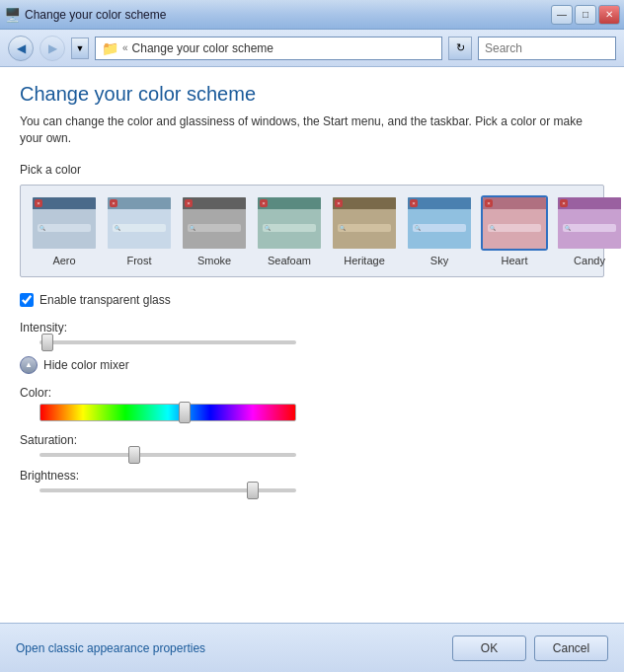 Image resolution: width=624 pixels, height=672 pixels. What do you see at coordinates (312, 48) in the screenshot?
I see `navbar: ◀ ▶ ▼ 📁 « Change your color scheme ↻ 🔍` at bounding box center [312, 48].